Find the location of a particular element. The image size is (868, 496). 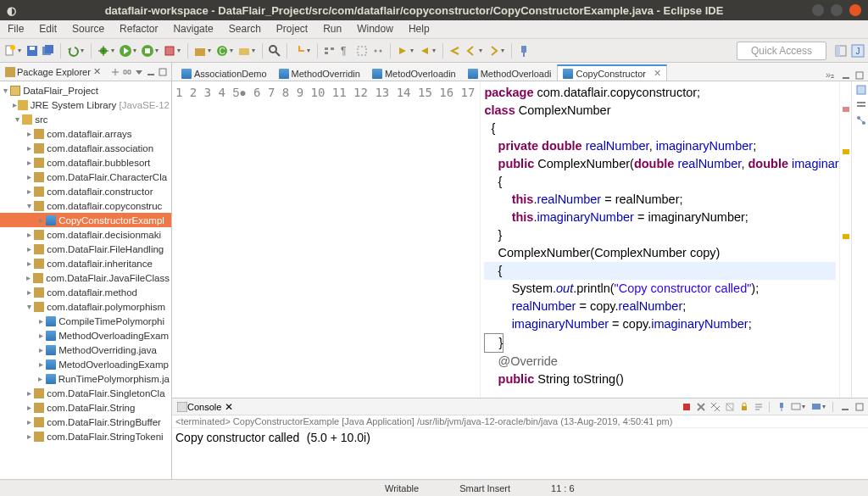

new-folder-icon is located at coordinates (244, 51).